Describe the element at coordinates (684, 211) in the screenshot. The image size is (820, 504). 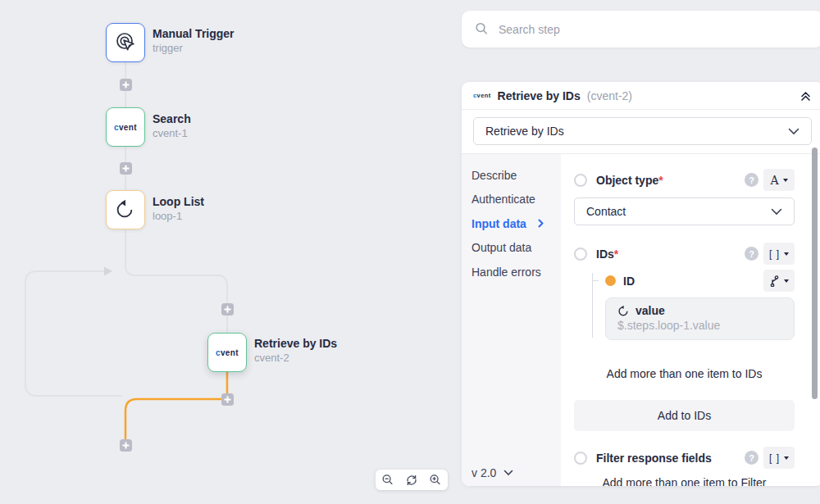
I see `object-type-select: Contact` at that location.